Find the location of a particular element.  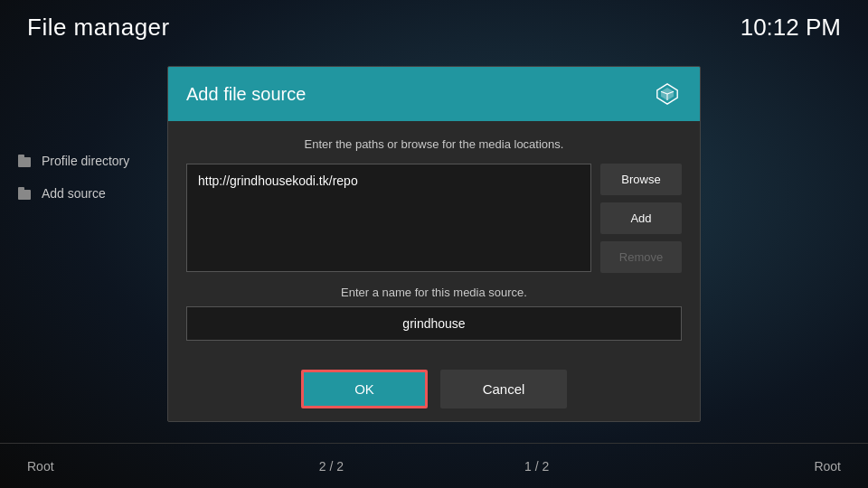

remove-button: Remove is located at coordinates (641, 257).